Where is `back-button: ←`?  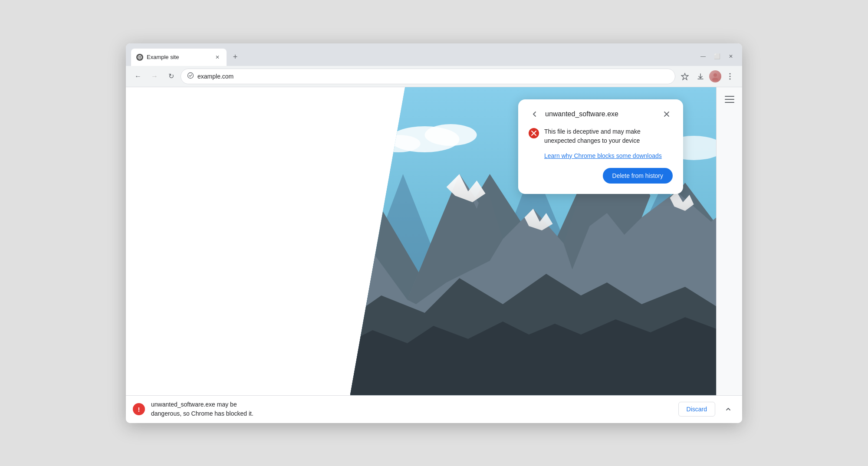
back-button: ← is located at coordinates (138, 76).